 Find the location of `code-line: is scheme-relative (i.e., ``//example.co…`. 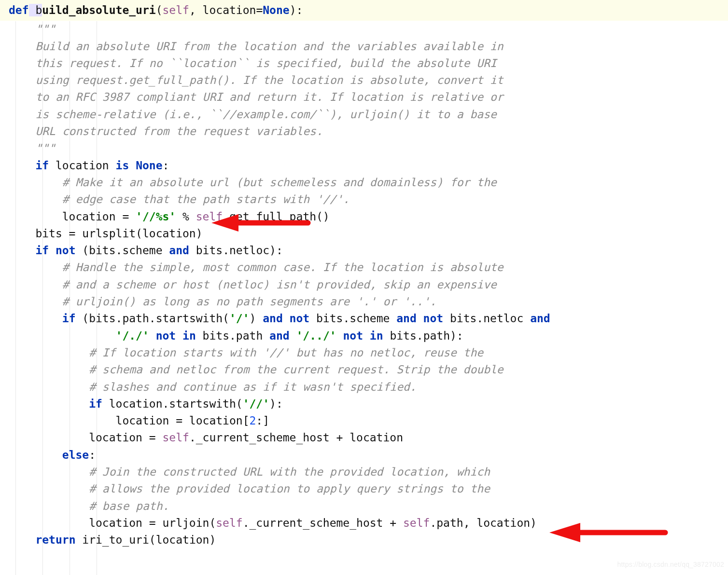

code-line: is scheme-relative (i.e., ``//example.co… is located at coordinates (368, 115).